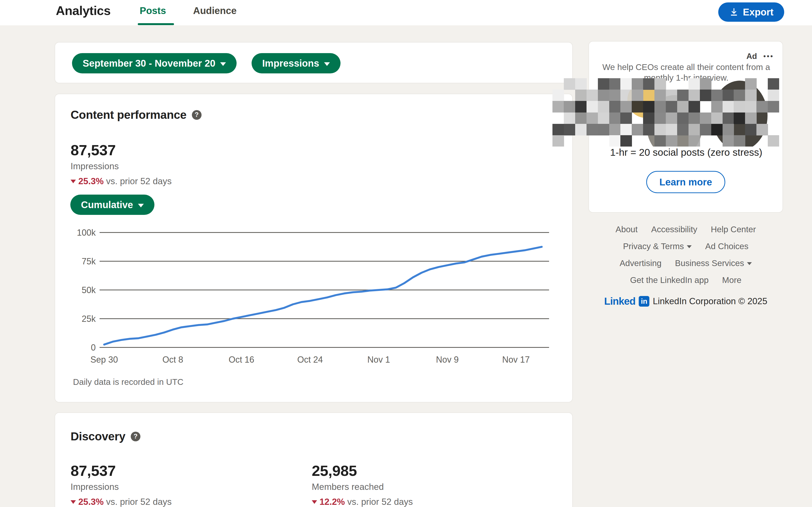  Describe the element at coordinates (733, 229) in the screenshot. I see `footer-link-help-center: Help Center` at that location.